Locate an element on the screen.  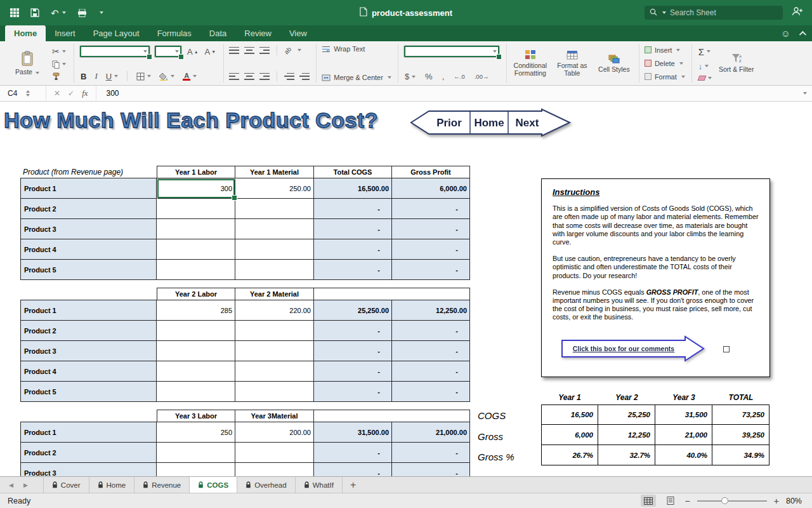
copy-button is located at coordinates (59, 65).